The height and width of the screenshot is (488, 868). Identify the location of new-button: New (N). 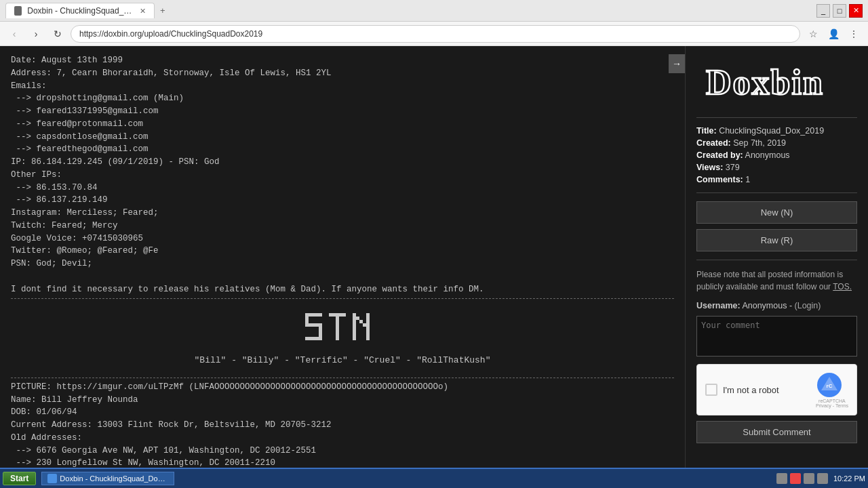
(777, 213).